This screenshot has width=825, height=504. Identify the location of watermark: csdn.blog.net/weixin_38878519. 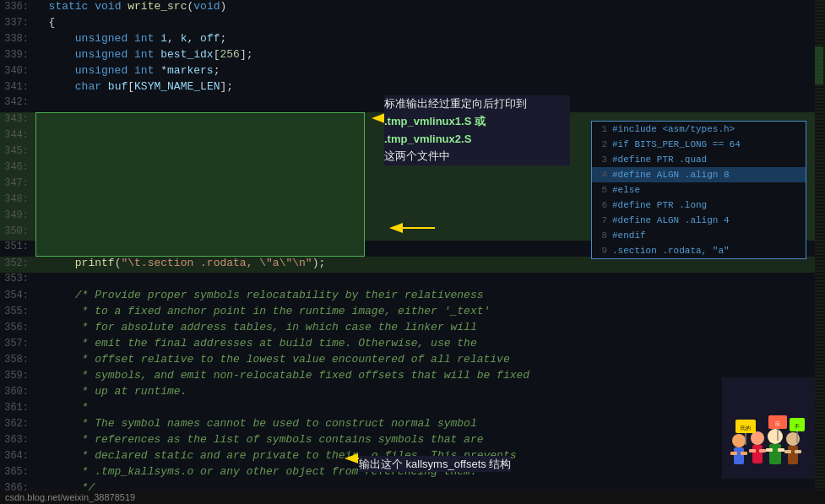
(412, 497).